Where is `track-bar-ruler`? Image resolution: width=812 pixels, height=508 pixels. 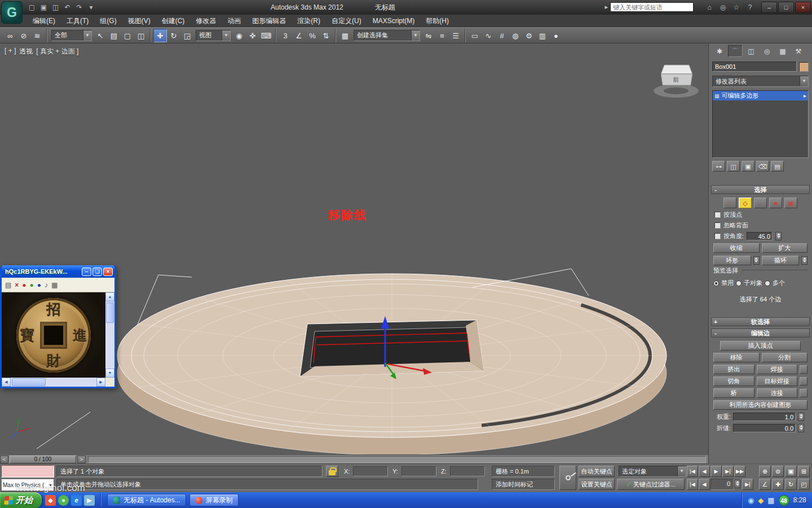 track-bar-ruler is located at coordinates (397, 459).